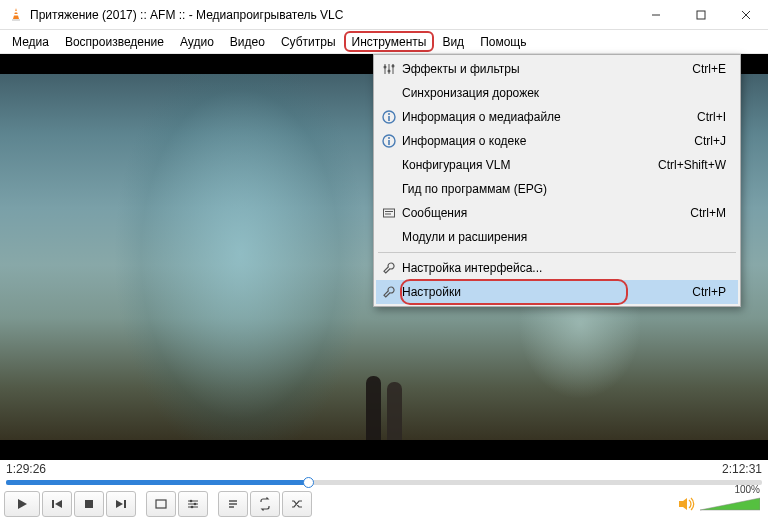 The image size is (768, 522). Describe the element at coordinates (384, 42) in the screenshot. I see `menu-bar: Медиа Воспроизведение Аудио Видео Субтит…` at that location.